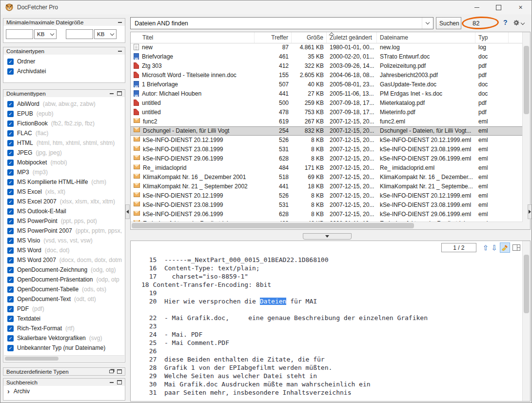 This screenshot has height=403, width=532. Describe the element at coordinates (327, 178) in the screenshot. I see `table-row: KlimaKompakt Nr. 16 _ Dezember 200151869…` at that location.